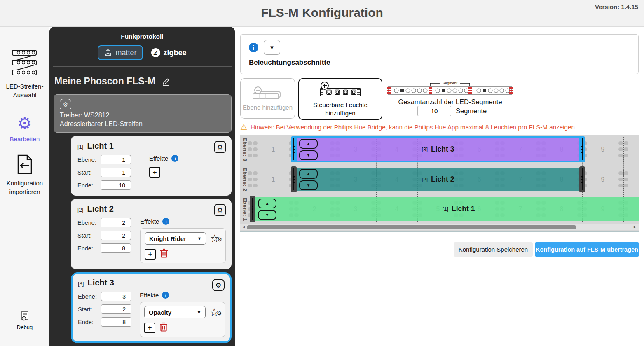 Image resolution: width=644 pixels, height=346 pixels. I want to click on sidebar-item-label: Bearbeiten, so click(25, 139).